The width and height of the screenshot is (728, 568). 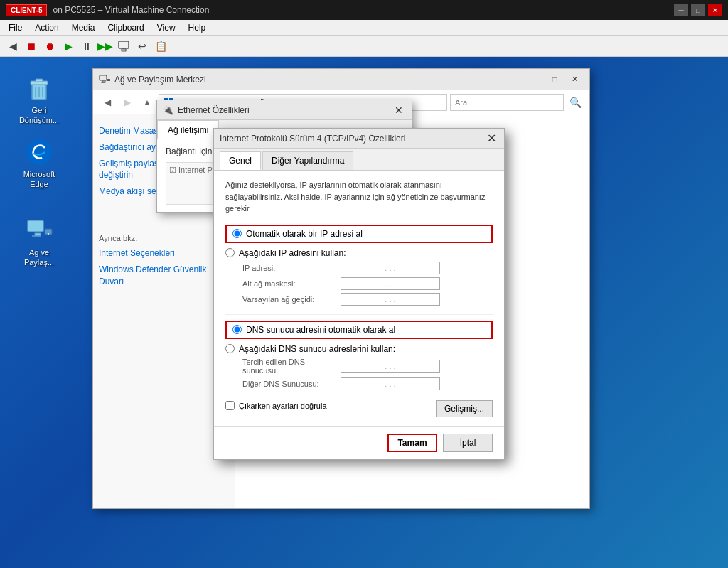 What do you see at coordinates (359, 349) in the screenshot?
I see `manual-dns-radio-row: Aşağıdaki DNS sunucu adreslerini kullan:` at bounding box center [359, 349].